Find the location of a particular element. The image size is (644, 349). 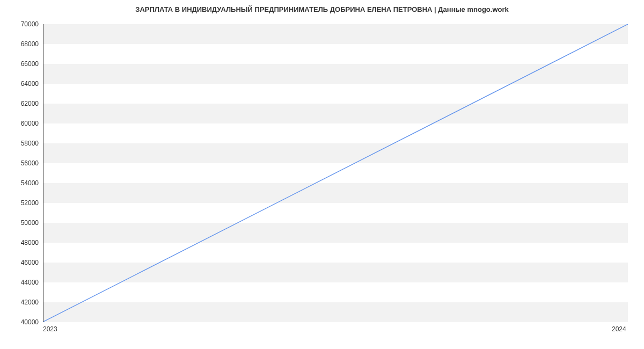

x-tick-label: 2024 is located at coordinates (619, 329).